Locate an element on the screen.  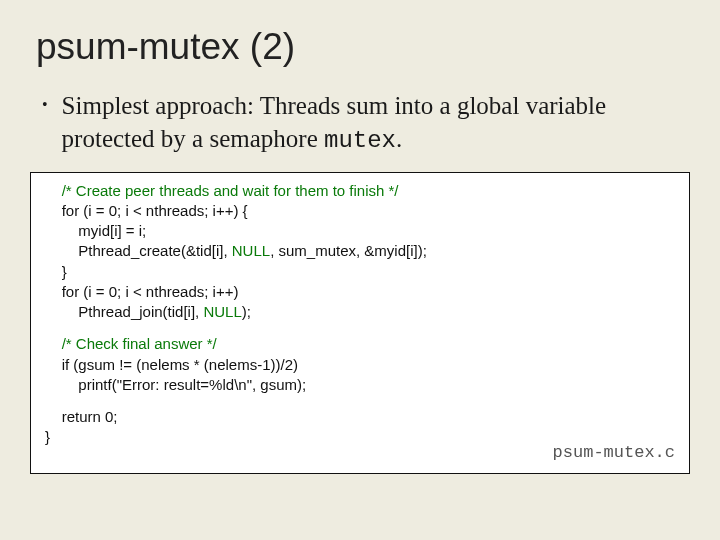
bullet-item: • Simplest approach: Threads sum into a … is located at coordinates (367, 123).